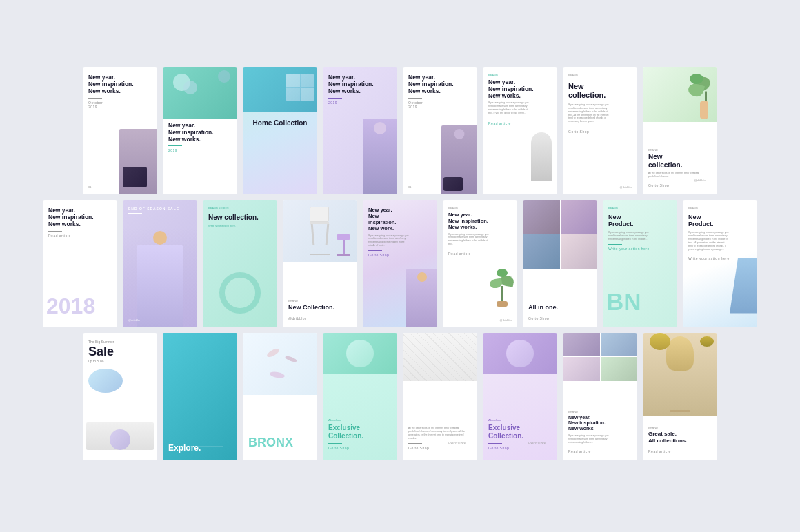 The height and width of the screenshot is (532, 800). I want to click on card-r1c7: BRAND Newcollection. If you are going to…, so click(600, 131).